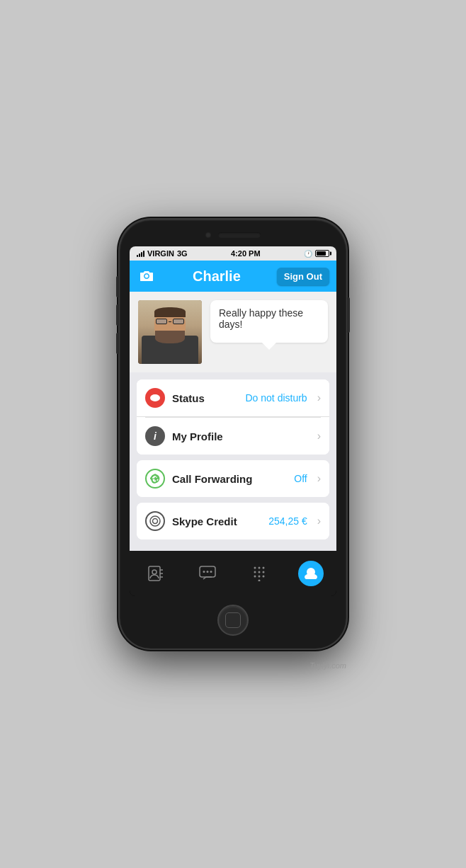 This screenshot has height=868, width=466. What do you see at coordinates (217, 276) in the screenshot?
I see `header-title: Charlie` at bounding box center [217, 276].